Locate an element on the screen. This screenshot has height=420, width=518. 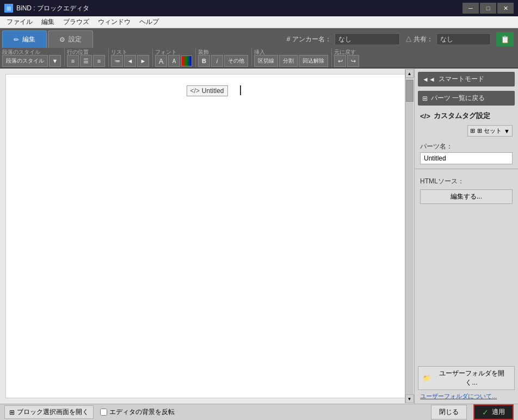
apply-button: ✓ 適用 is located at coordinates (494, 412).